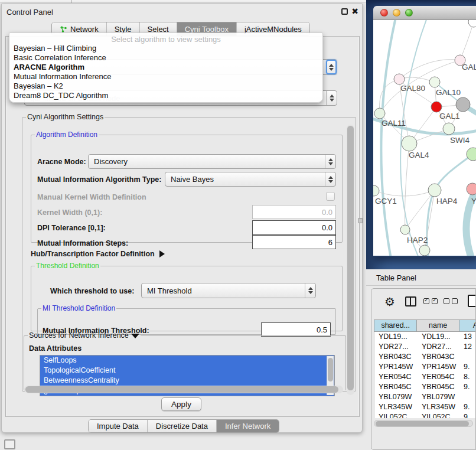 This screenshot has height=450, width=476. I want to click on algorithm-option: Bayesian – K2, so click(166, 86).